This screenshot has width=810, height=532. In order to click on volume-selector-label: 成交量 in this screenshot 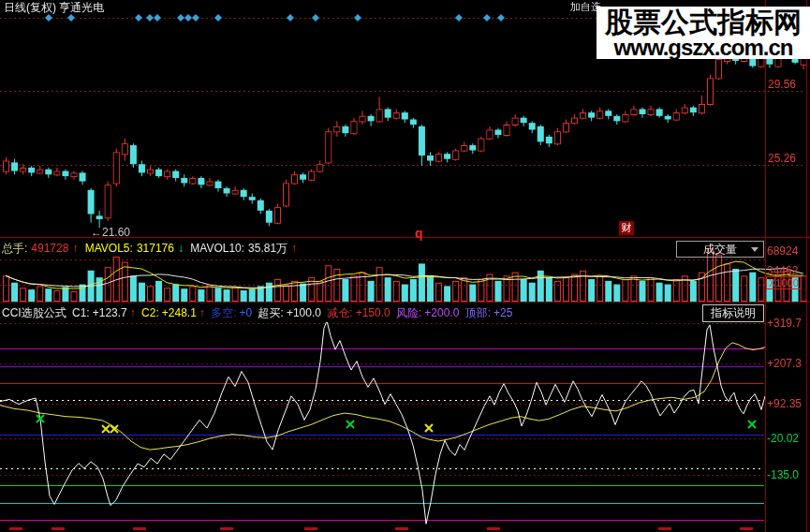, I will do `click(720, 249)`.